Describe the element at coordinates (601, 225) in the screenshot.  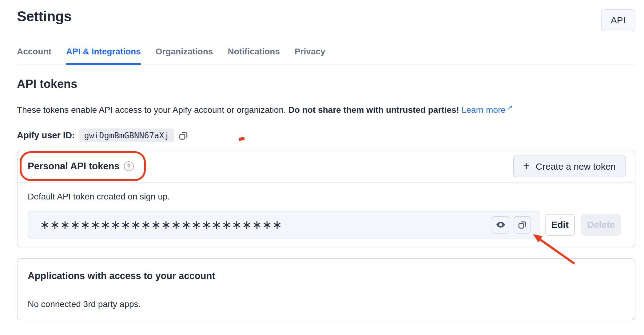
I see `delete-token-button: Delete` at that location.